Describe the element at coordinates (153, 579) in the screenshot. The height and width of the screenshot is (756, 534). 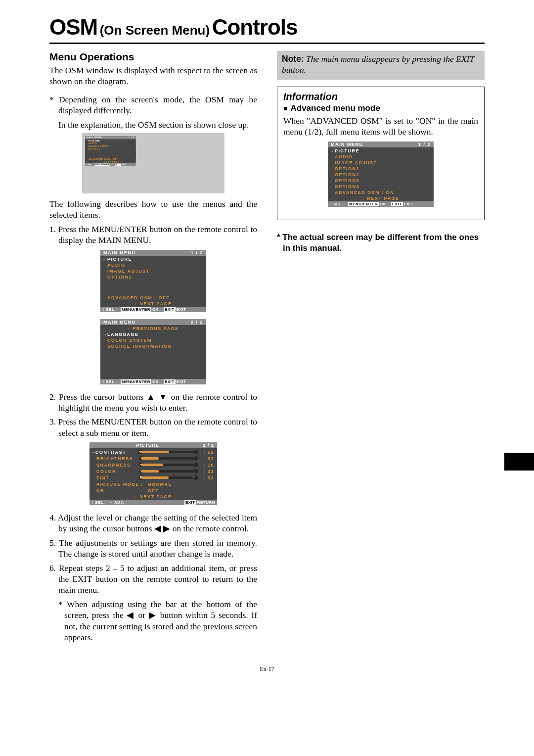
I see `step-6: 6. Repeat steps 2 – 5 to adjust an addit…` at that location.